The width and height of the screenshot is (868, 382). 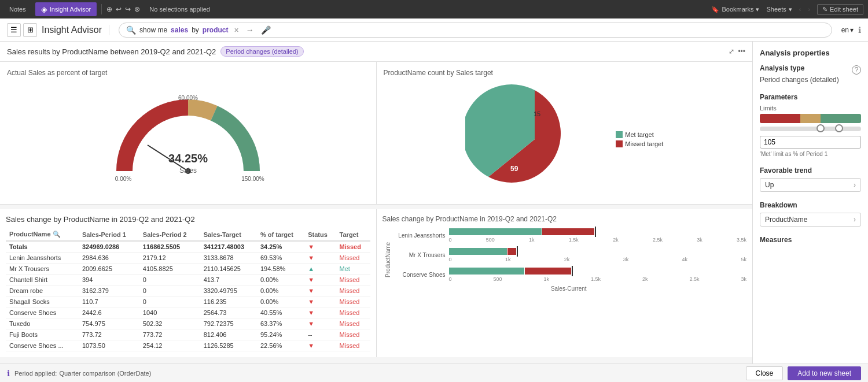 I want to click on limits-thumb-left, so click(x=821, y=128).